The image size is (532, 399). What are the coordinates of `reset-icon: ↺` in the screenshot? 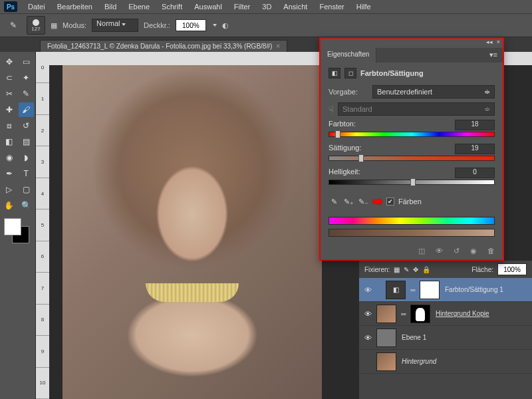 It's located at (456, 251).